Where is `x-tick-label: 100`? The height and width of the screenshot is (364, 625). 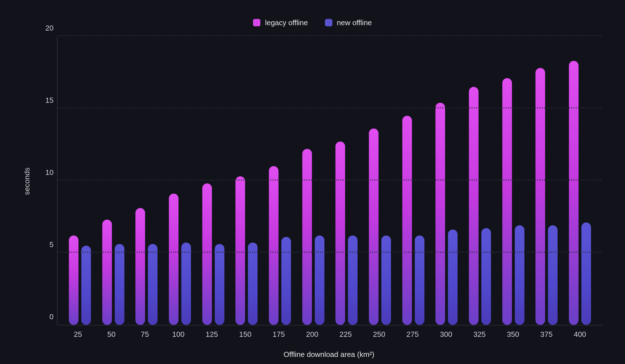 x-tick-label: 100 is located at coordinates (178, 335).